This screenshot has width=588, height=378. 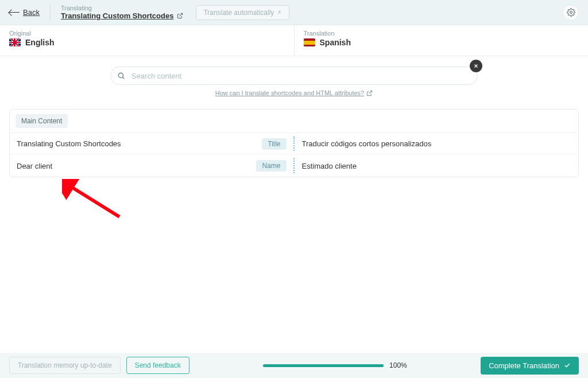 What do you see at coordinates (14, 13) in the screenshot?
I see `back-arrow-icon` at bounding box center [14, 13].